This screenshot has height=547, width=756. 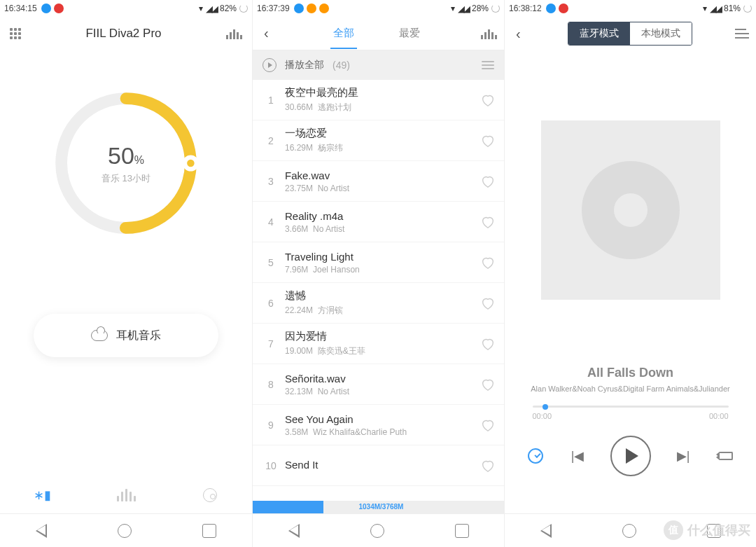 What do you see at coordinates (139, 336) in the screenshot?
I see `music-card-label: 耳机音乐` at bounding box center [139, 336].